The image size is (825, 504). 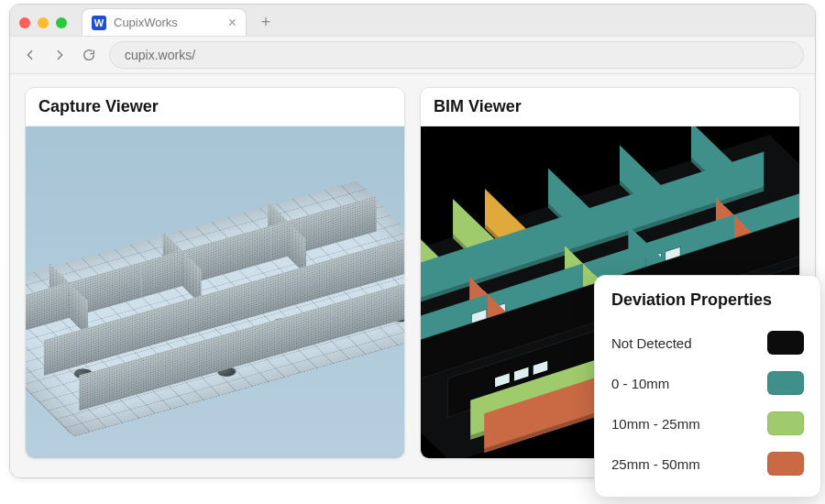 What do you see at coordinates (786, 464) in the screenshot?
I see `legend-swatch-25-50mm` at bounding box center [786, 464].